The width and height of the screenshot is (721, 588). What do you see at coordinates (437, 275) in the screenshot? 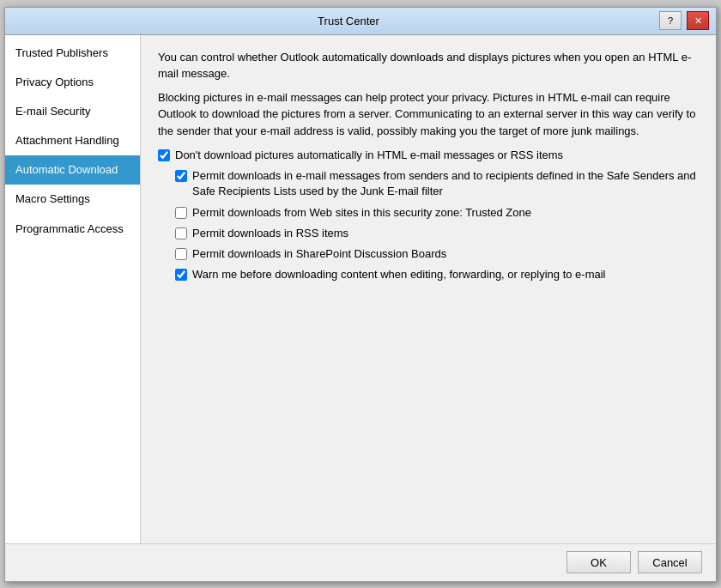
I see `checkbox-row-warn-before-download: Warn me before downloading content when …` at bounding box center [437, 275].